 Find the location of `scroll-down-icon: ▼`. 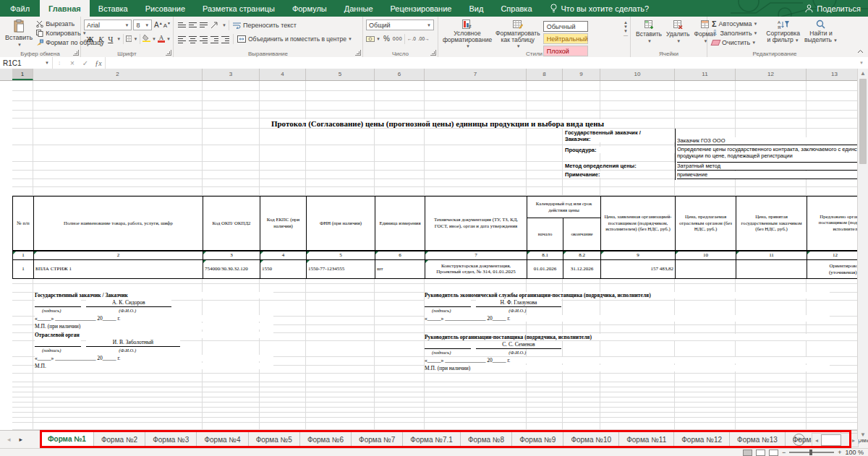

scroll-down-icon: ▼ is located at coordinates (863, 435).